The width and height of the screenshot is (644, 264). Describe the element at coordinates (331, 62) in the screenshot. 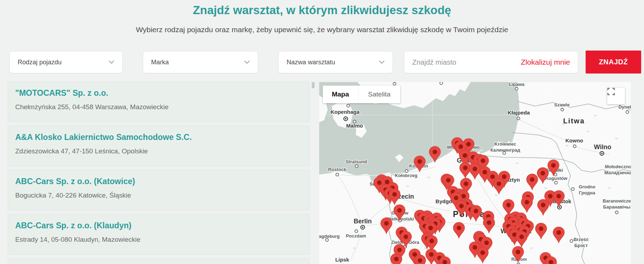

I see `workshop-name-label: Nazwa warsztatu` at that location.